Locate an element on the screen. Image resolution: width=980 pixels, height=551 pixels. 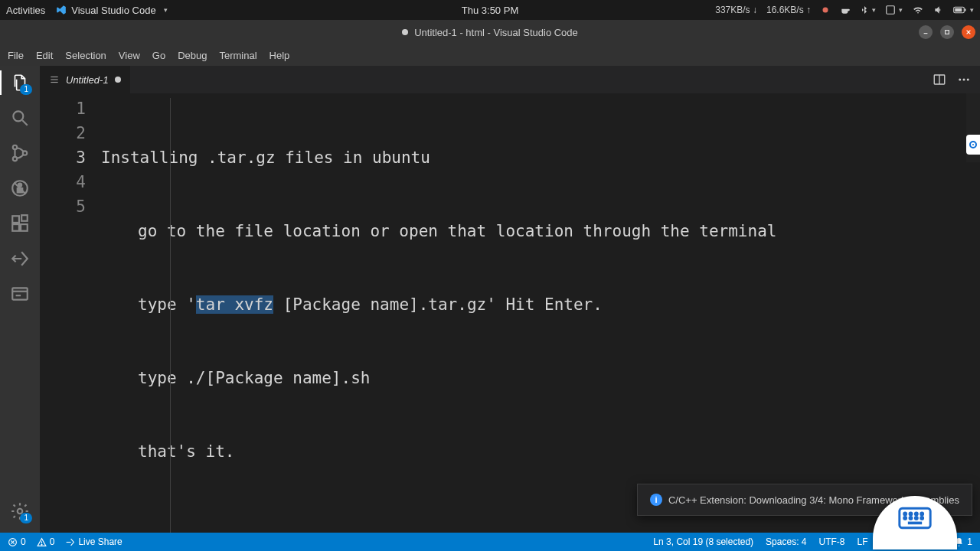
tab-label: Untitled-1 is located at coordinates (87, 80).